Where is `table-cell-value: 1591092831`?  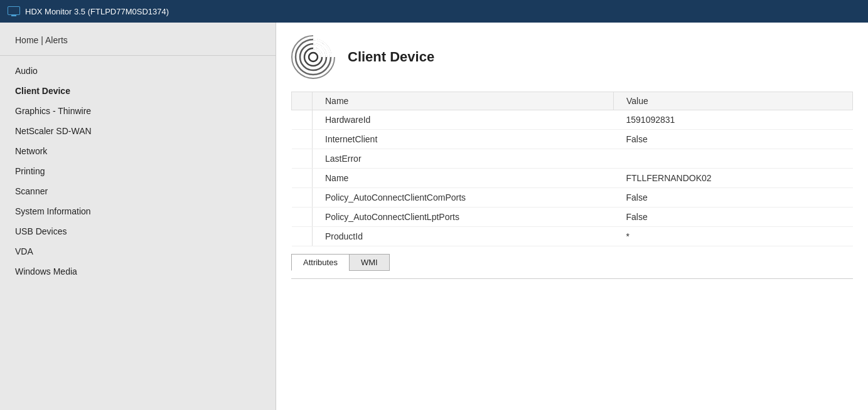 table-cell-value: 1591092831 is located at coordinates (733, 120).